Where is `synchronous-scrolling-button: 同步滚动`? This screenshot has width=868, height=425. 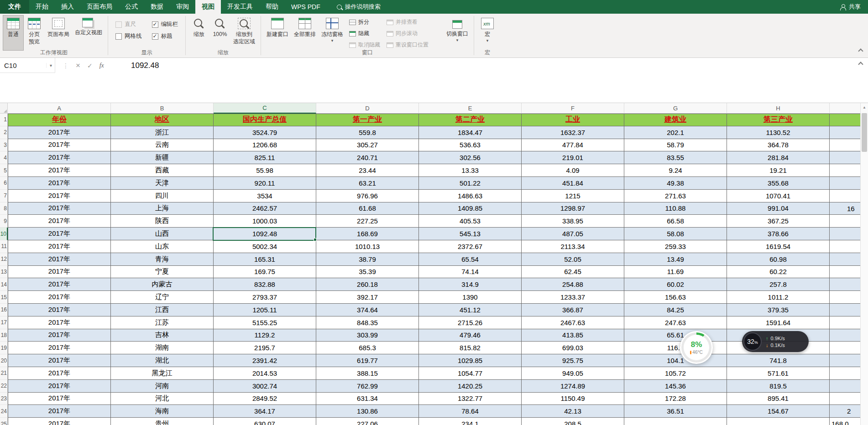
synchronous-scrolling-button: 同步滚动 is located at coordinates (408, 34).